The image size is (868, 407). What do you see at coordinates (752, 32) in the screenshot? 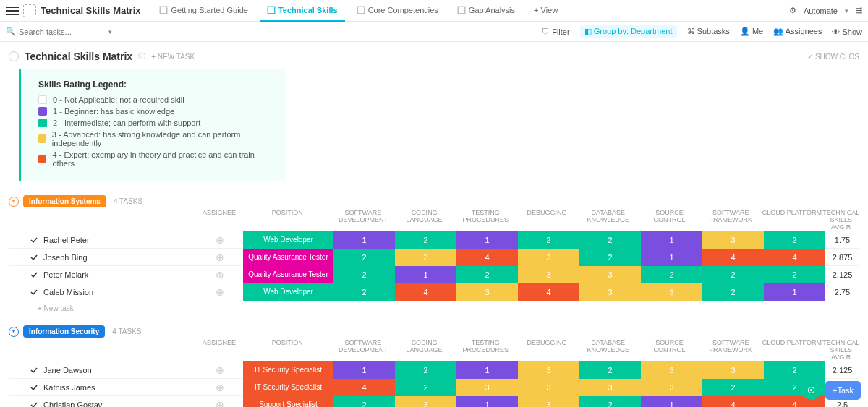
I see `me-button: 👤 Me` at bounding box center [752, 32].